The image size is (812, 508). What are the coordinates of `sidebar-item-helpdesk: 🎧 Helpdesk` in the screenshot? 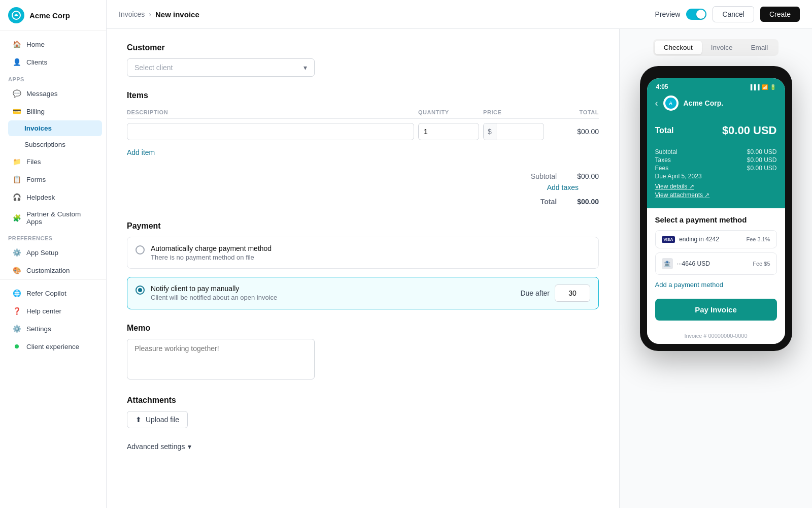 It's located at (53, 197).